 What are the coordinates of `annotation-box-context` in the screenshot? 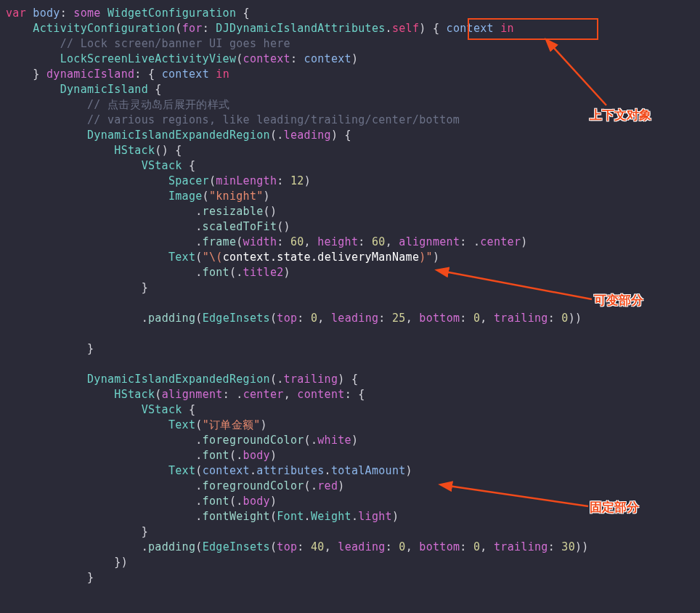 It's located at (533, 29).